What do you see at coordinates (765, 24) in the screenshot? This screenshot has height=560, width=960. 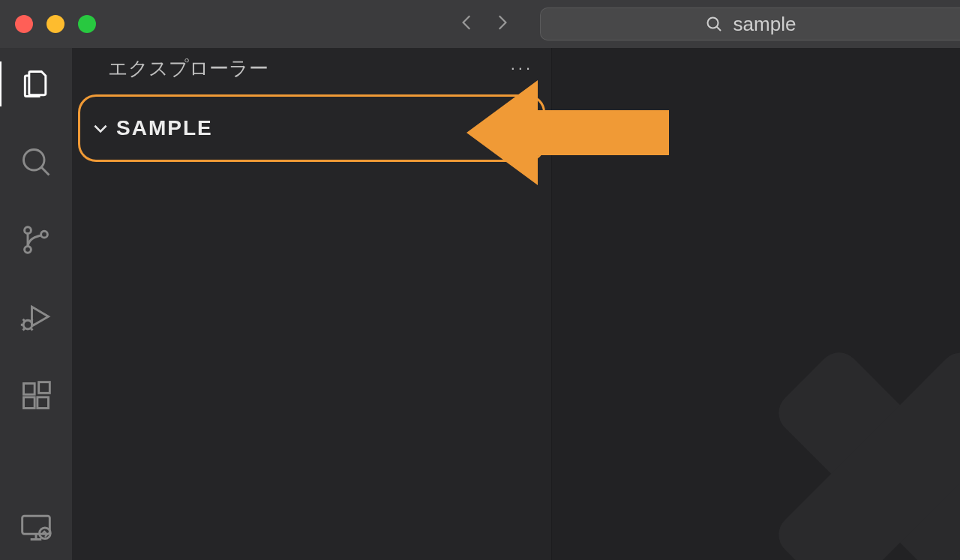 I see `command-center-text: sample` at bounding box center [765, 24].